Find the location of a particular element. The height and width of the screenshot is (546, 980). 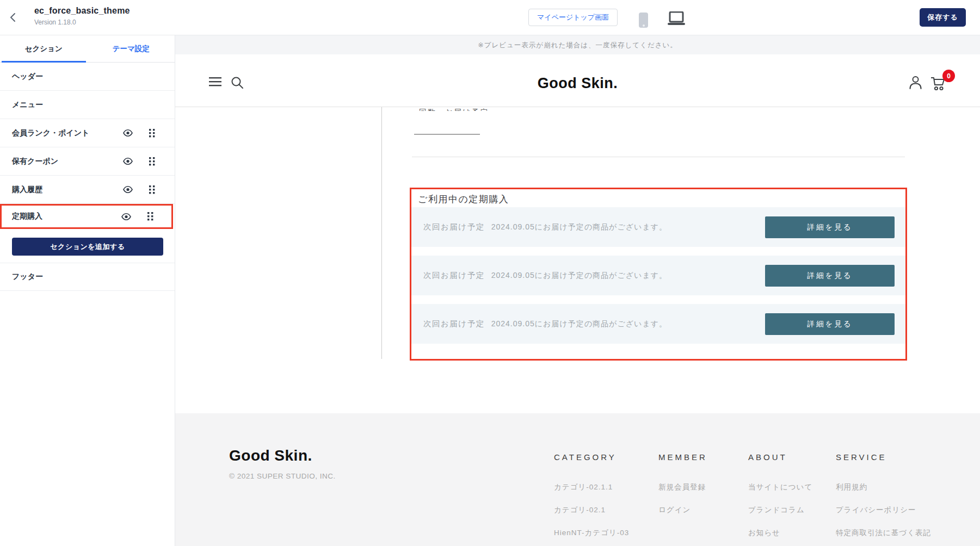

footer-link: 利用規約 is located at coordinates (884, 487).